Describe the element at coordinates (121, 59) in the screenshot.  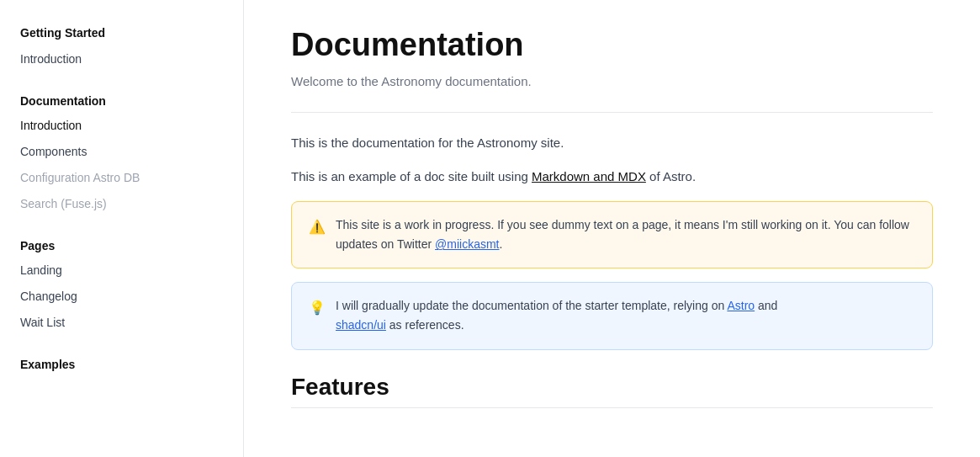
I see `sidebar-item-introduction-top: Introduction` at that location.